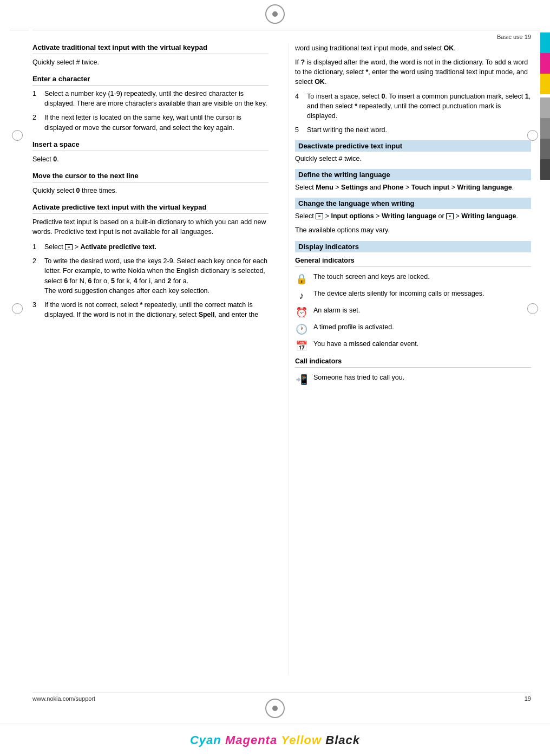 This screenshot has height=756, width=550. Describe the element at coordinates (150, 276) in the screenshot. I see `list-item: 2 To write the desired word, use the key…` at that location.